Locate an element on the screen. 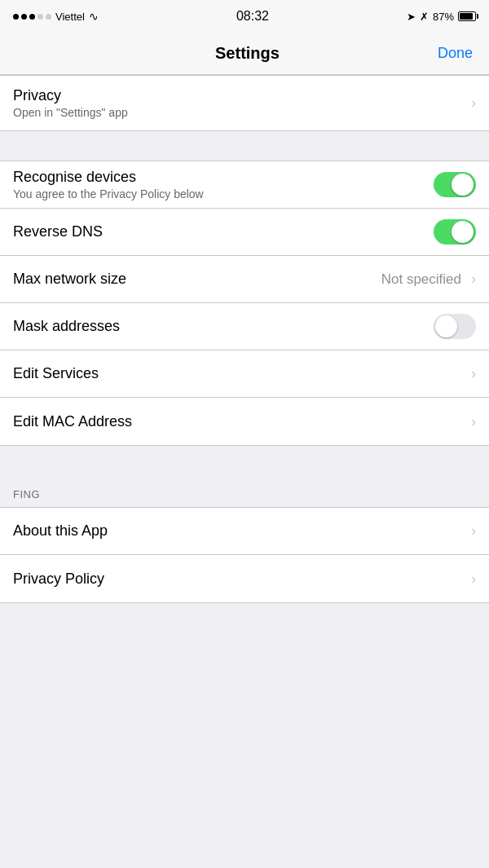 This screenshot has height=868, width=489. mask-addresses-content: Mask addresses is located at coordinates (223, 326).